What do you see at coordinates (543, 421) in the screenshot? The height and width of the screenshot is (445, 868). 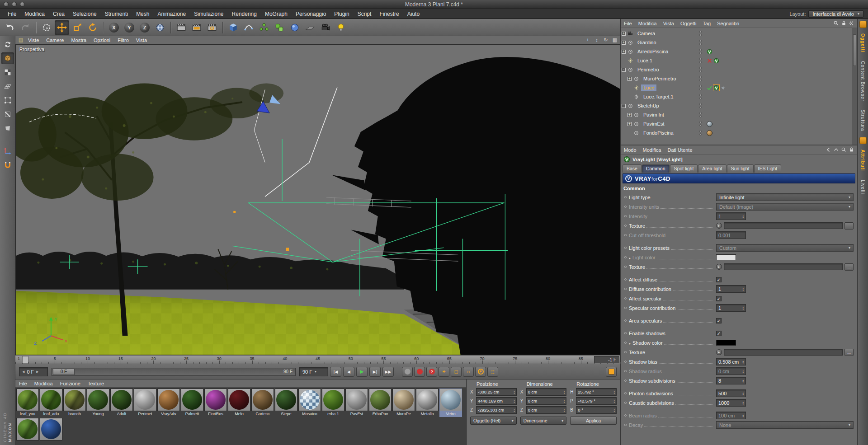 I see `size-mode-dropdown: Dimensione▾` at bounding box center [543, 421].